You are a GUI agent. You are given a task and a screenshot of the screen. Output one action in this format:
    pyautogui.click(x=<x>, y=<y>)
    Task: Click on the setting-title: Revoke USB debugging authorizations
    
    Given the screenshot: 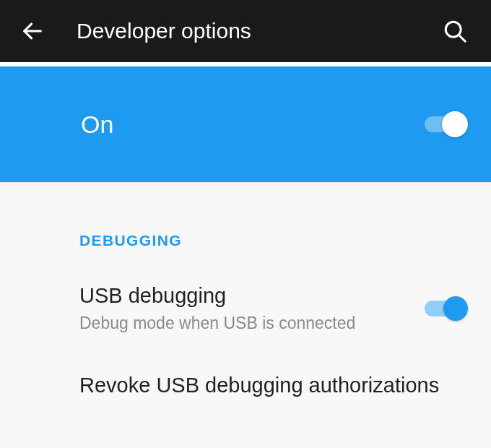 What is the action you would take?
    pyautogui.click(x=271, y=386)
    